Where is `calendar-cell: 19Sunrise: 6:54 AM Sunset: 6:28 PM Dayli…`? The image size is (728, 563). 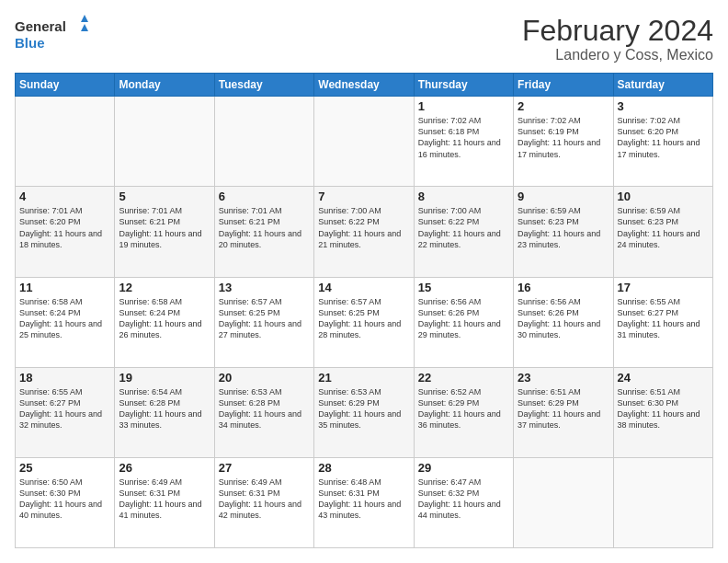
calendar-cell: 19Sunrise: 6:54 AM Sunset: 6:28 PM Dayli… is located at coordinates (165, 412).